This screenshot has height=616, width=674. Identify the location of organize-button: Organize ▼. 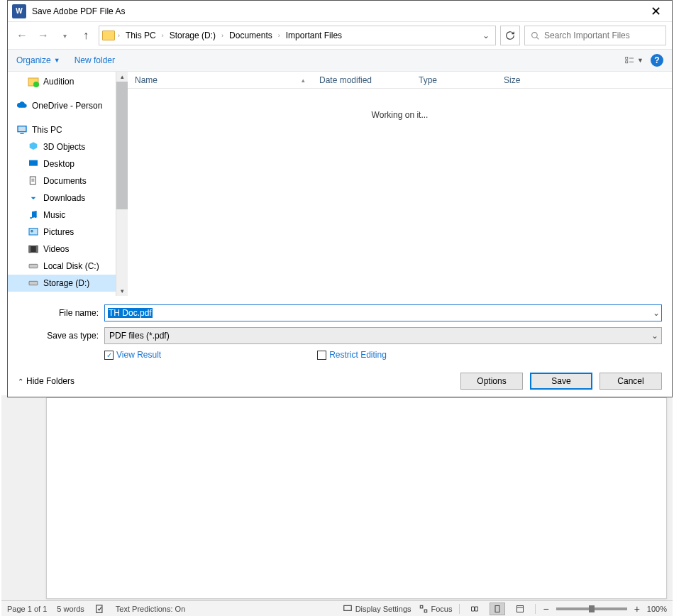
(38, 60).